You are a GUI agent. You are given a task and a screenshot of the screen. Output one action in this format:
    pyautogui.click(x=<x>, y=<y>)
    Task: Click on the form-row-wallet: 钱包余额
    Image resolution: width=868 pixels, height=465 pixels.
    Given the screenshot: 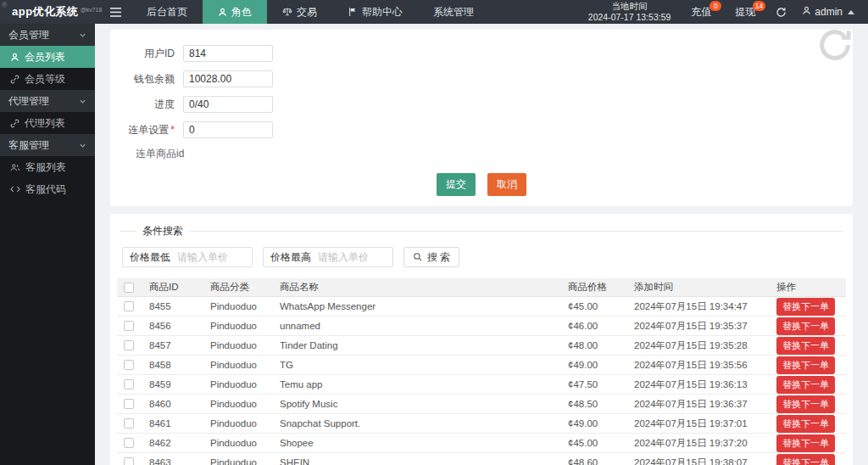 What is the action you would take?
    pyautogui.click(x=481, y=79)
    